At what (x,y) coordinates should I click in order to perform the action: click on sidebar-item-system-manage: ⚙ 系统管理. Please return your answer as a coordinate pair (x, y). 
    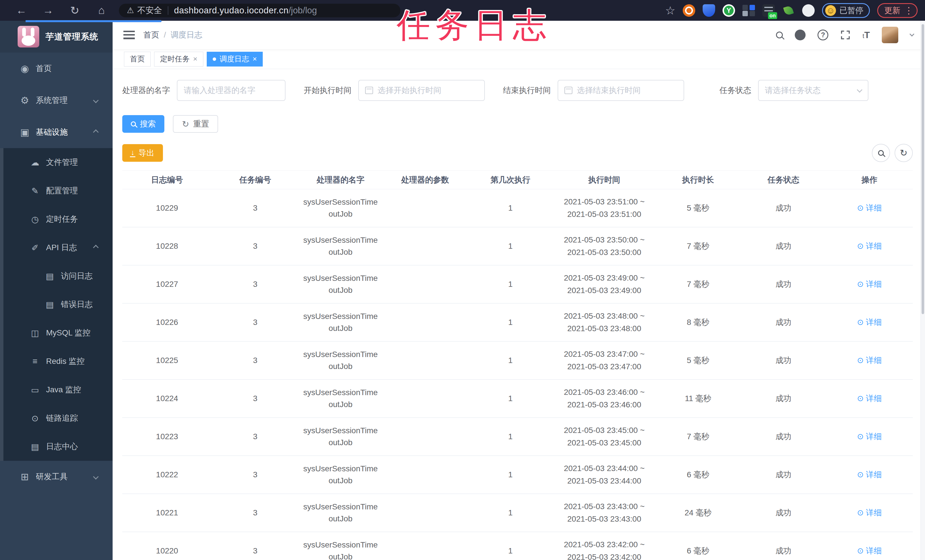
    Looking at the image, I should click on (56, 101).